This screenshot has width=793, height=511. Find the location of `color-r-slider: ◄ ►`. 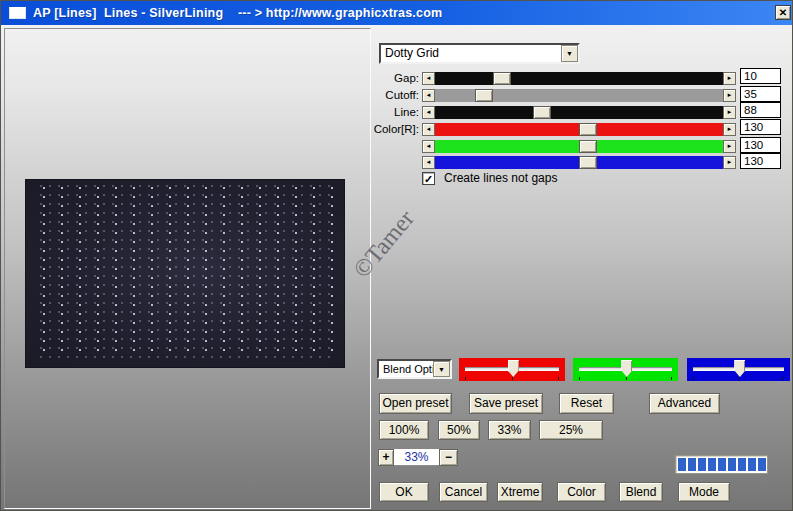

color-r-slider: ◄ ► is located at coordinates (579, 130).